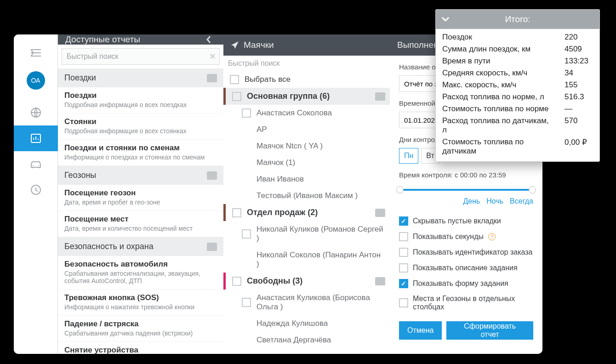  What do you see at coordinates (36, 113) in the screenshot?
I see `globe-icon` at bounding box center [36, 113].